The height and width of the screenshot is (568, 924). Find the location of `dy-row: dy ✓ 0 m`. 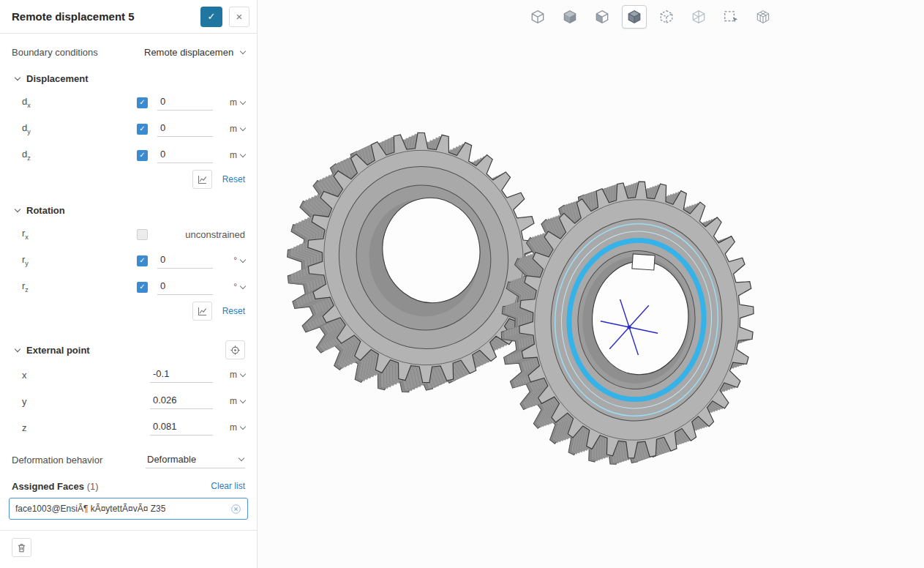

dy-row: dy ✓ 0 m is located at coordinates (129, 129).